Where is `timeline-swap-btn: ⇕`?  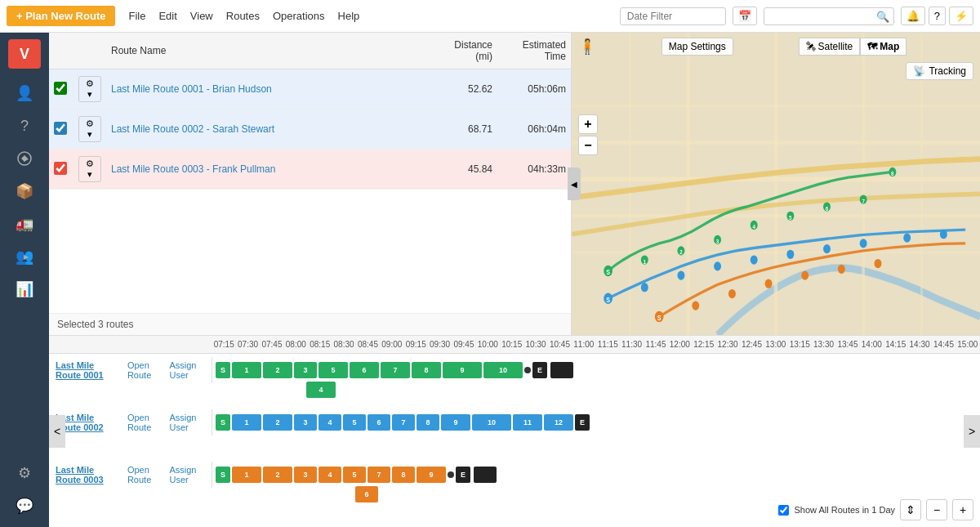 timeline-swap-btn: ⇕ is located at coordinates (911, 510).